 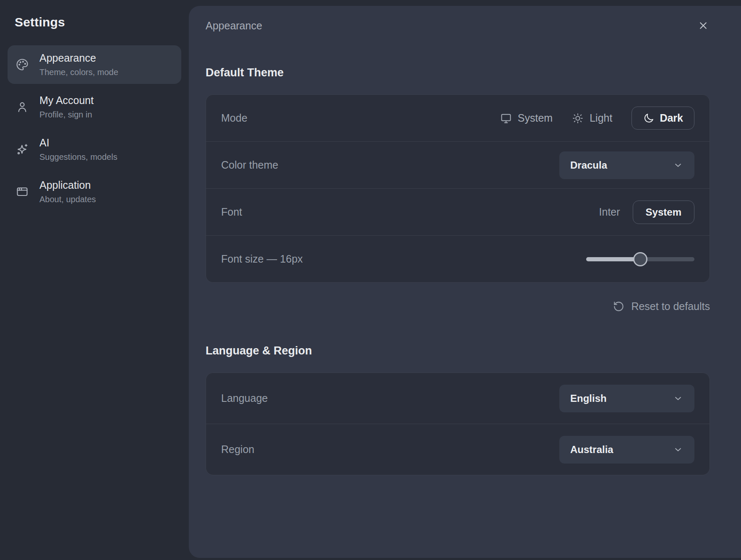 What do you see at coordinates (618, 306) in the screenshot?
I see `reset-icon` at bounding box center [618, 306].